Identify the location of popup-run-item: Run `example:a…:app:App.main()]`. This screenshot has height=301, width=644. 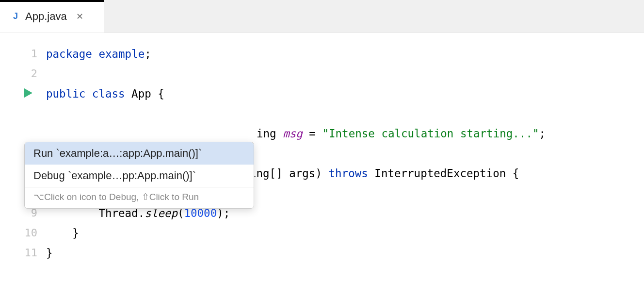
(139, 153).